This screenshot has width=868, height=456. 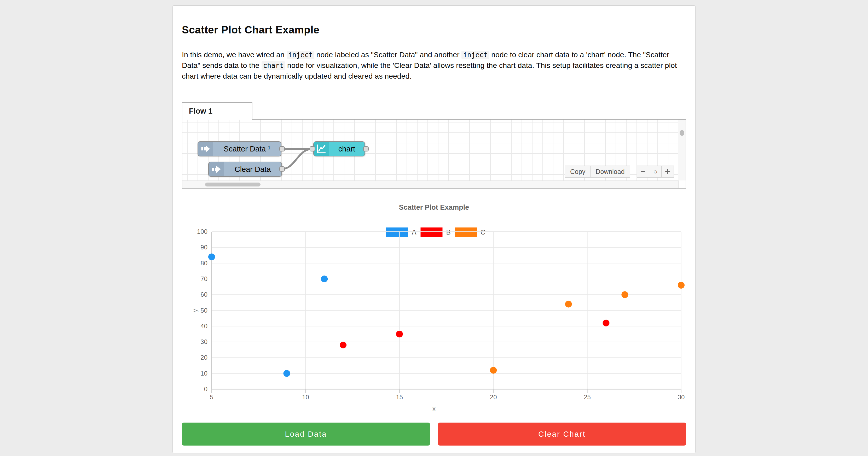 What do you see at coordinates (610, 172) in the screenshot?
I see `download-button: Download` at bounding box center [610, 172].